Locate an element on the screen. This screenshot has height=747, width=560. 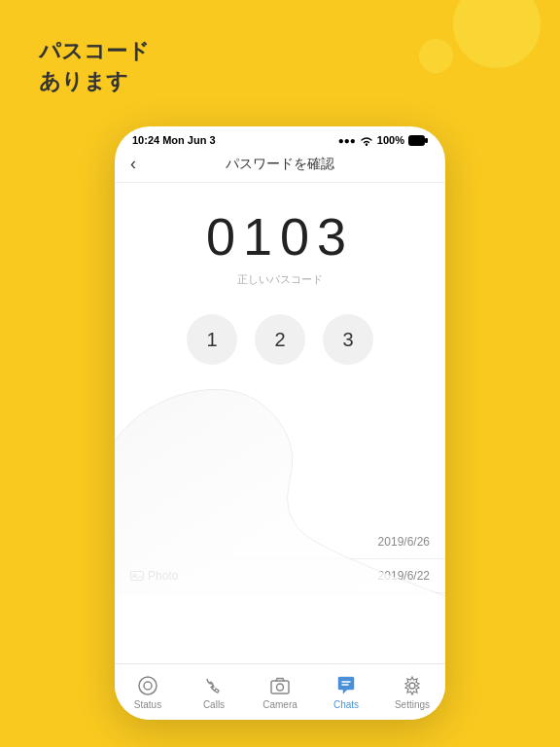
wifi-icon is located at coordinates (367, 140).